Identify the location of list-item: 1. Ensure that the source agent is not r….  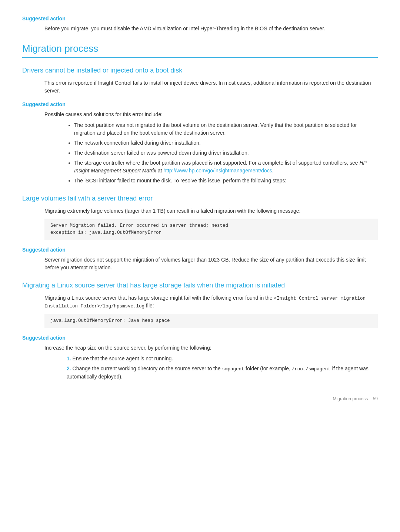
(222, 359).